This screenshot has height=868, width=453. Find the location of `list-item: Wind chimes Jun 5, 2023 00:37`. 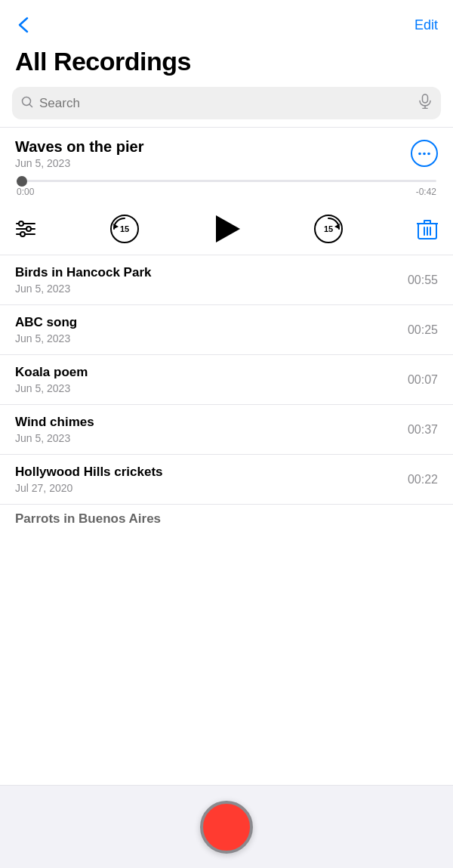

list-item: Wind chimes Jun 5, 2023 00:37 is located at coordinates (226, 429).